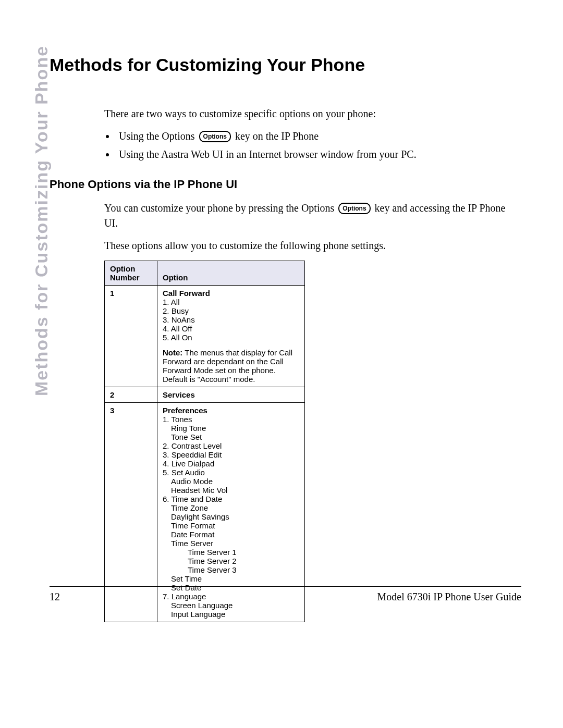  I want to click on list-item: 1. All, so click(231, 302).